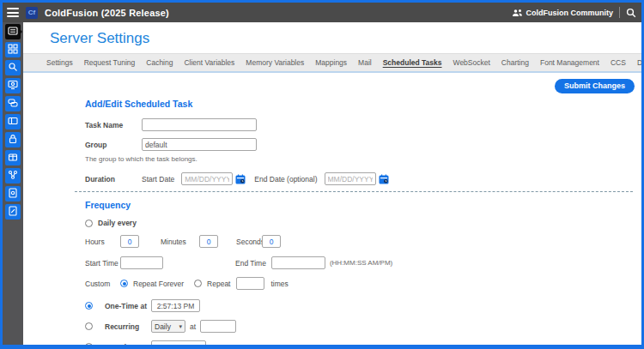 This screenshot has width=644, height=349. What do you see at coordinates (210, 63) in the screenshot?
I see `tab-client-variables: Client Variables` at bounding box center [210, 63].